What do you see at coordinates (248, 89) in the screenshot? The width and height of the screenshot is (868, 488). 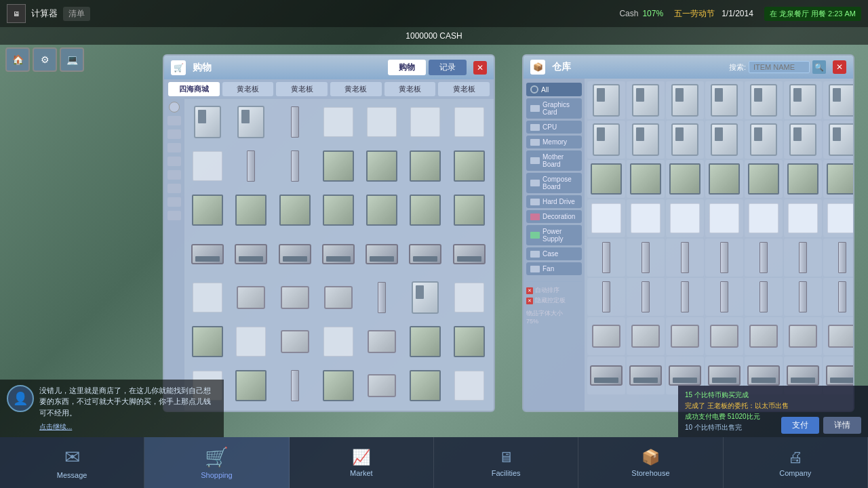 I see `seller-tab-1: 黄老板` at bounding box center [248, 89].